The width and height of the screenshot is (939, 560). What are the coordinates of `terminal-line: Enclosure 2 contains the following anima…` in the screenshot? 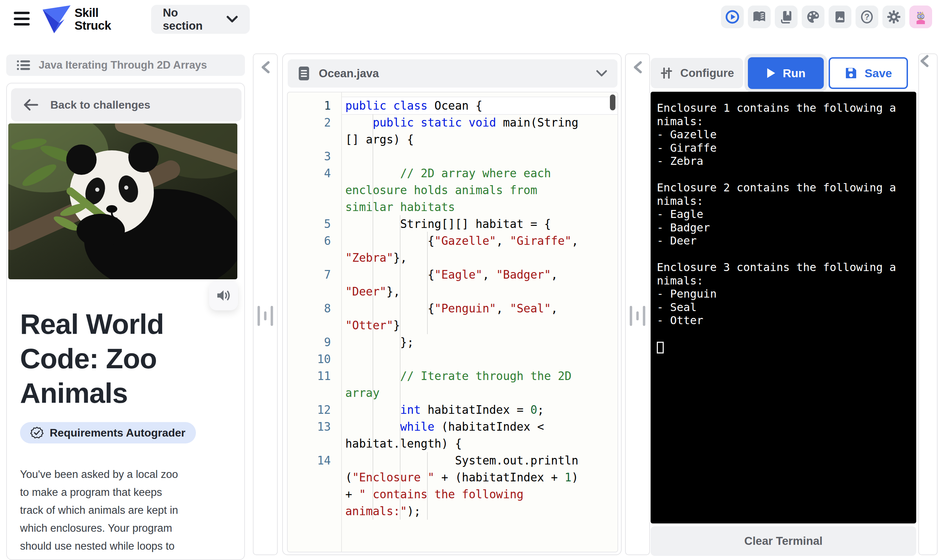 It's located at (778, 194).